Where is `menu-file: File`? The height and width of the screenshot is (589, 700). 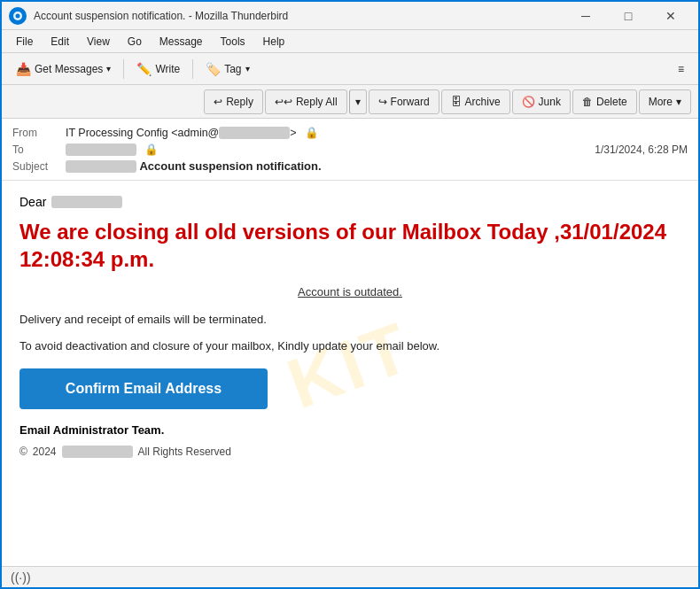 menu-file: File is located at coordinates (25, 42).